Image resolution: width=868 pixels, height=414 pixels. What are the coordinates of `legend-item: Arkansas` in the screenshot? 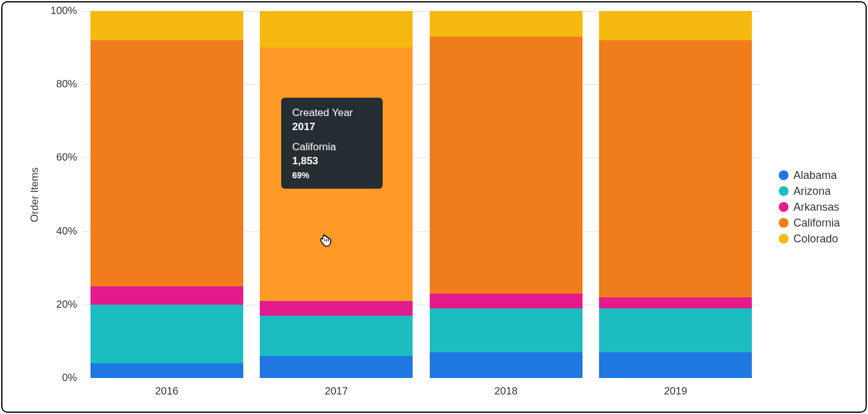 It's located at (809, 207).